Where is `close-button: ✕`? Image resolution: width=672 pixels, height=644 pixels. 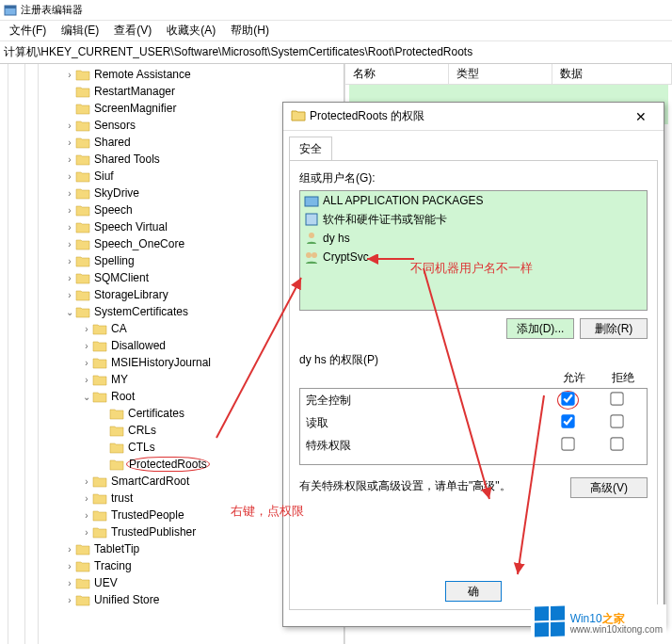 close-button: ✕ is located at coordinates (641, 117).